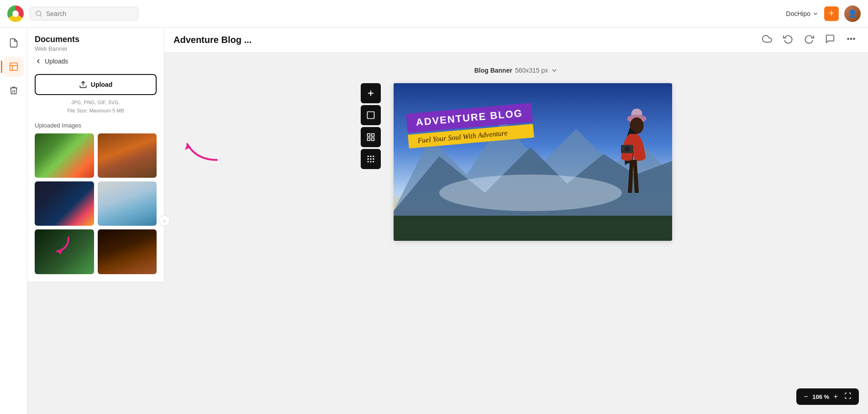 Image resolution: width=868 pixels, height=414 pixels. I want to click on more-options-button, so click(851, 40).